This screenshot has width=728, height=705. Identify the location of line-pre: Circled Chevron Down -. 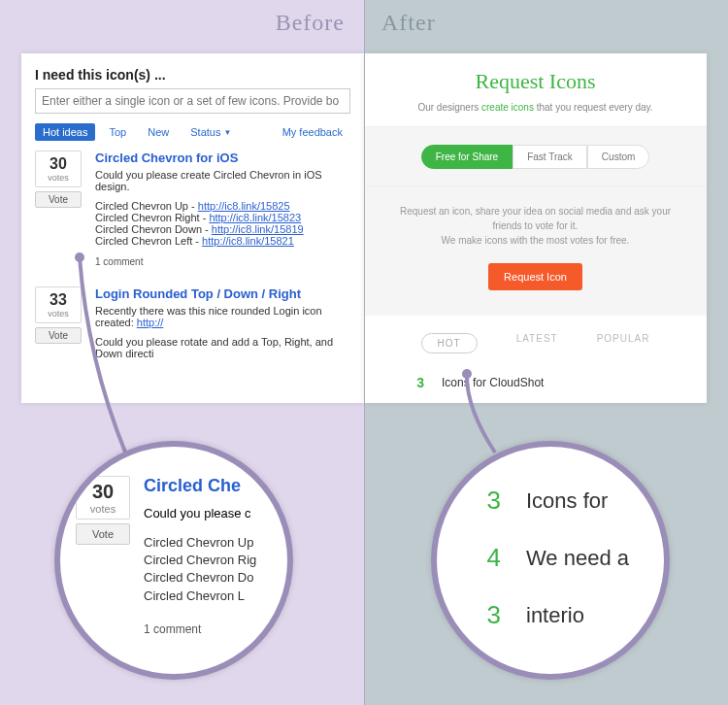
(153, 229).